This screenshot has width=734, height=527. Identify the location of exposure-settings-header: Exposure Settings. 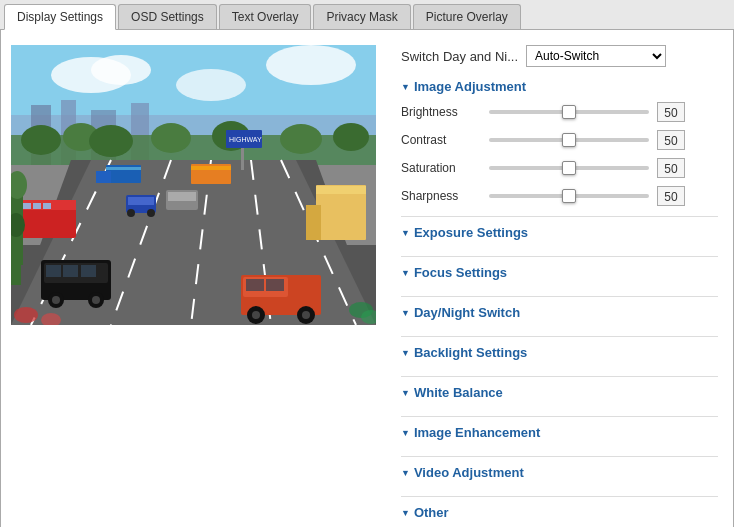
(560, 232).